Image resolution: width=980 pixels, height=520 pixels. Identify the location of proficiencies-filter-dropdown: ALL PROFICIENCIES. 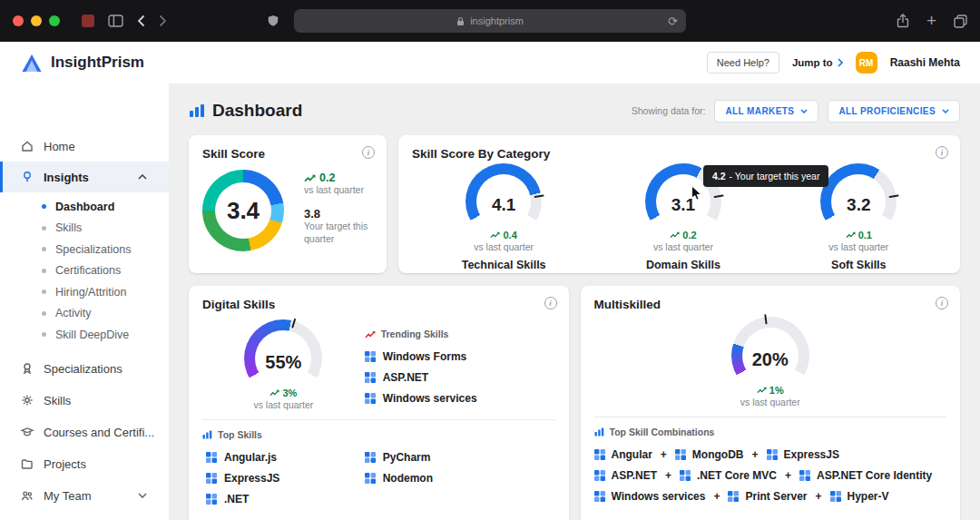
(894, 111).